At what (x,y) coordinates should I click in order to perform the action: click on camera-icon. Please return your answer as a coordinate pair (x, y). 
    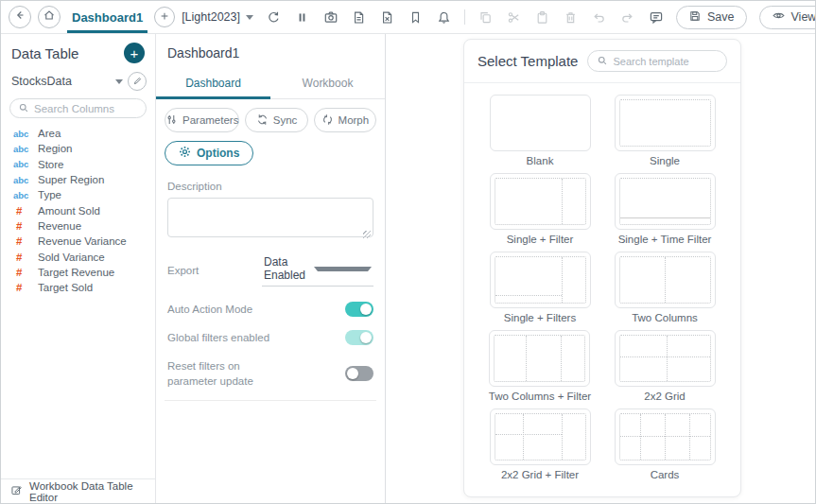
    Looking at the image, I should click on (331, 17).